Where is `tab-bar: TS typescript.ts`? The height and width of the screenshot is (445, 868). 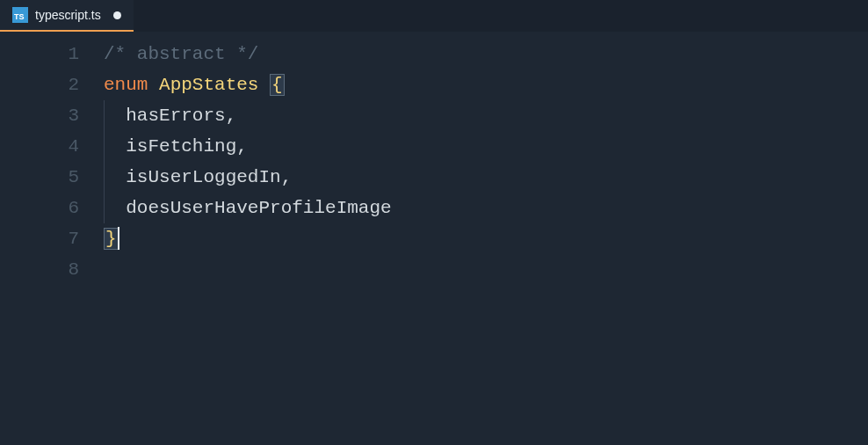 tab-bar: TS typescript.ts is located at coordinates (434, 16).